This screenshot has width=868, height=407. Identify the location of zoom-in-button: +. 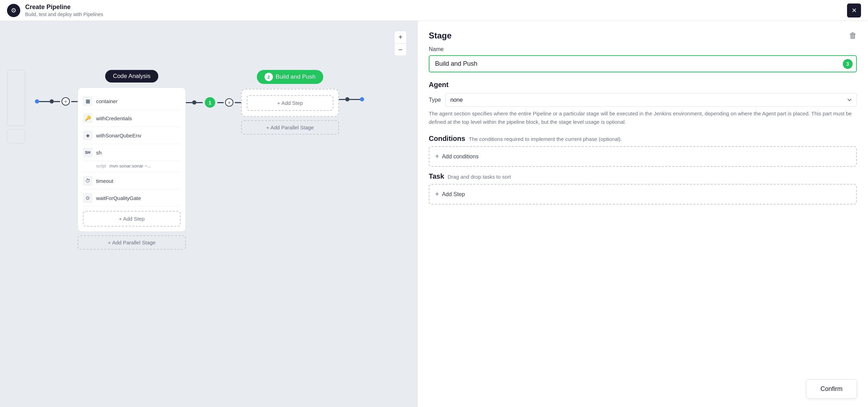
(400, 37).